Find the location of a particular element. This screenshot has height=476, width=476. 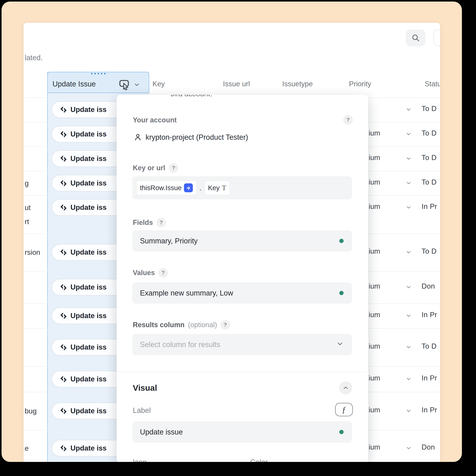

refresh-button: Re is located at coordinates (437, 38).